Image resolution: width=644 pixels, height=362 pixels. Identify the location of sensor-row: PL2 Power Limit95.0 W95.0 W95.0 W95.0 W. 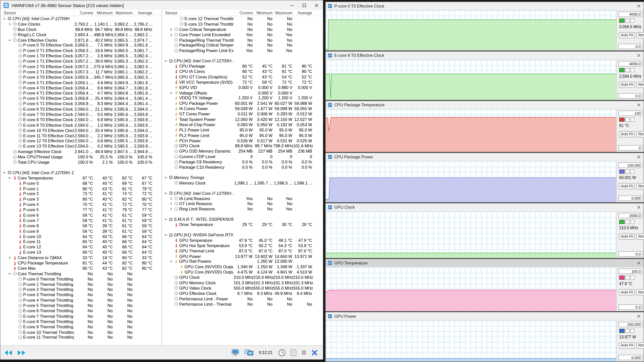
(242, 135).